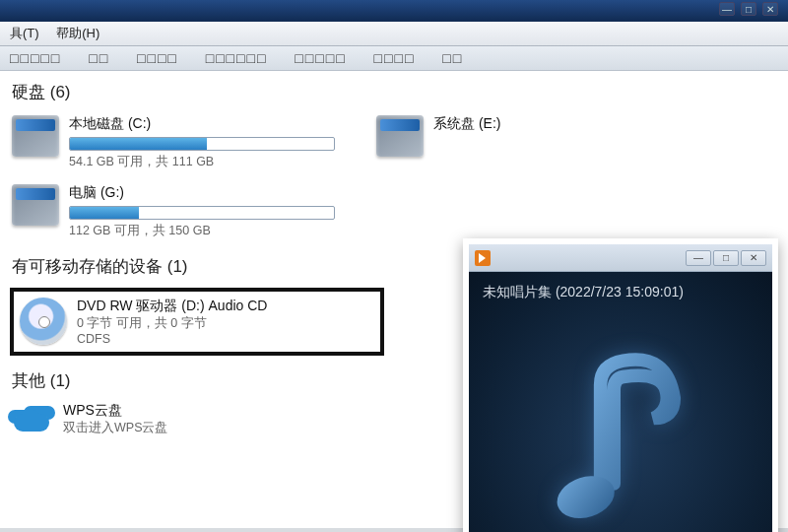 This screenshot has height=532, width=788. What do you see at coordinates (698, 258) in the screenshot?
I see `player-minimize-button: —` at bounding box center [698, 258].